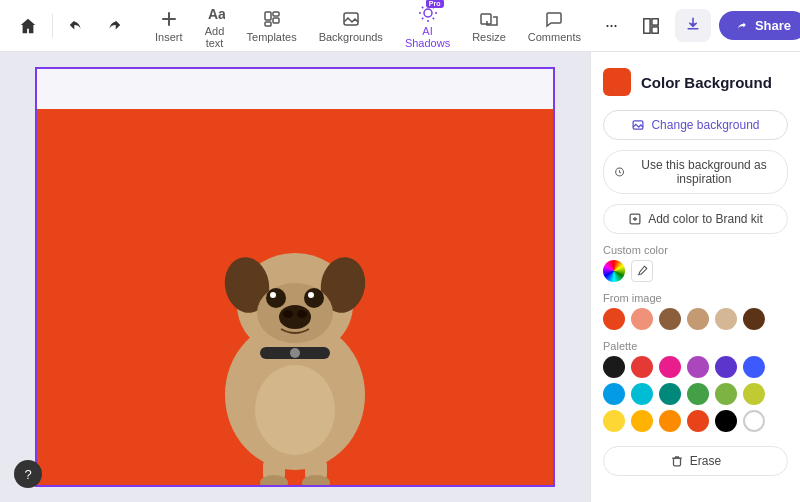 Image resolution: width=800 pixels, height=502 pixels. What do you see at coordinates (726, 421) in the screenshot?
I see `palette-dark` at bounding box center [726, 421].